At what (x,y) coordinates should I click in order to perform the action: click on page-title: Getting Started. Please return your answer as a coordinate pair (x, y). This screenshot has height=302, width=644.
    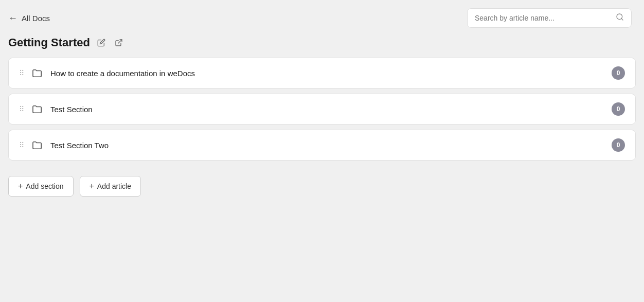
    Looking at the image, I should click on (49, 43).